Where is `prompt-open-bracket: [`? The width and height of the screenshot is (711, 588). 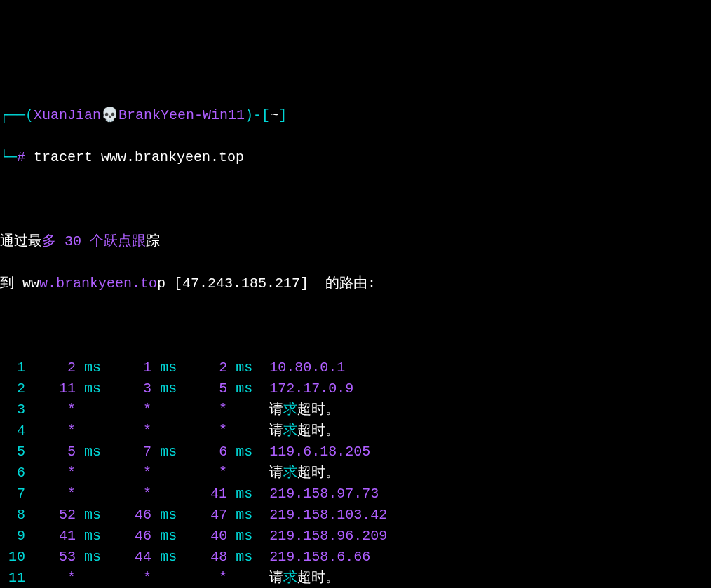
prompt-open-bracket: [ is located at coordinates (266, 115).